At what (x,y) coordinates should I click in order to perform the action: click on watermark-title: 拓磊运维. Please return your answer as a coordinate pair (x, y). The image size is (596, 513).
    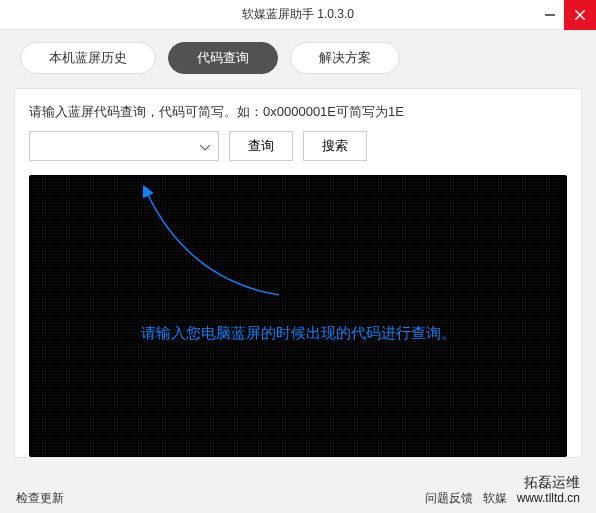
    Looking at the image, I should click on (548, 482).